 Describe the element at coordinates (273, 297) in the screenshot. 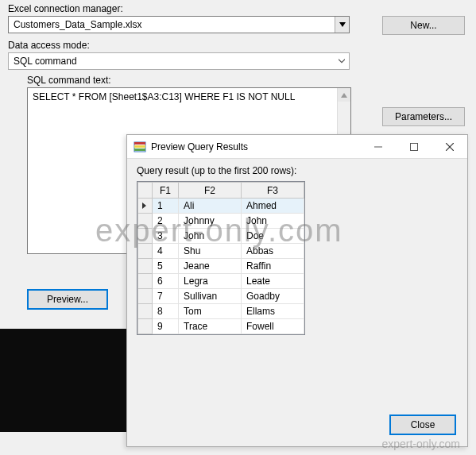

I see `cell: Goadby` at that location.